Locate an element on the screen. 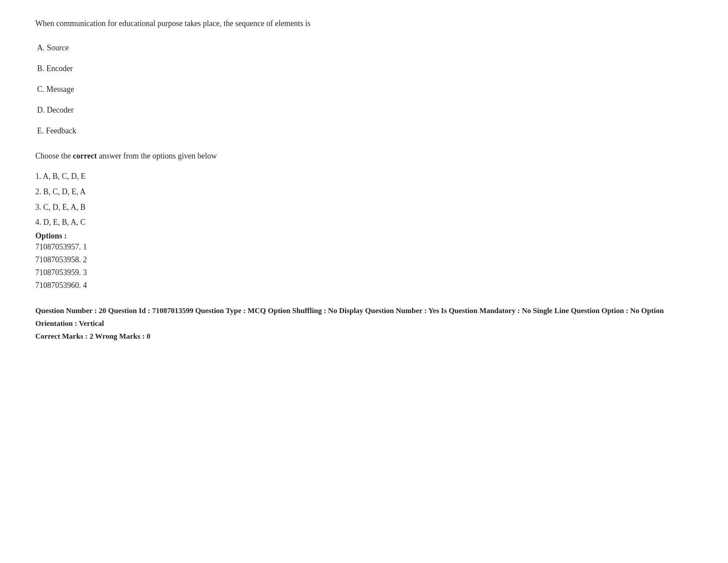  option-id-3: 71087053959. 3 is located at coordinates (364, 273).